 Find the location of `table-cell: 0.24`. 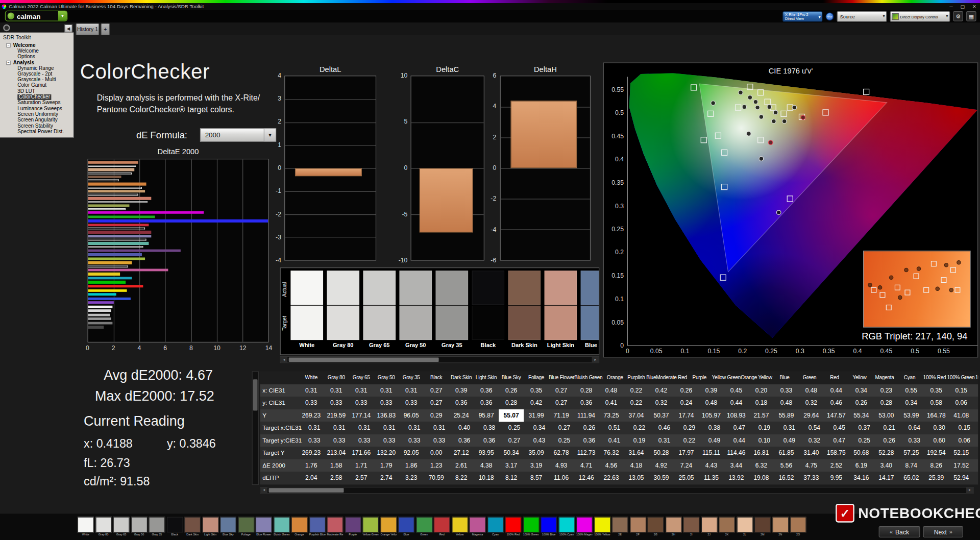

table-cell: 0.24 is located at coordinates (686, 403).